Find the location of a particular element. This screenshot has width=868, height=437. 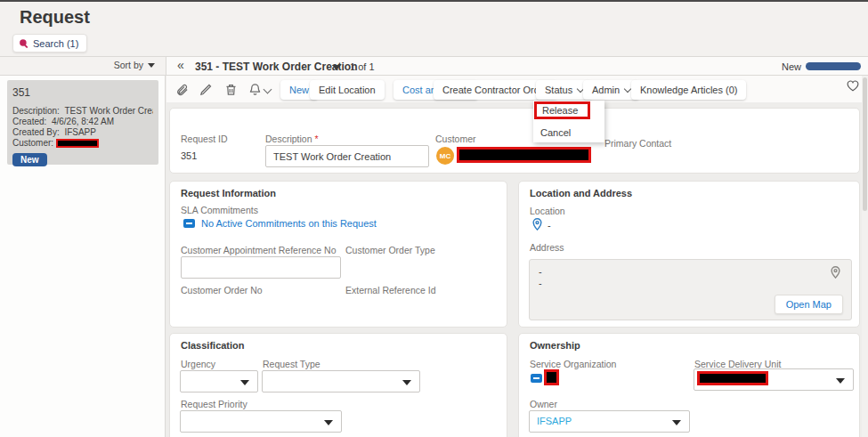

address-line-2: - is located at coordinates (540, 283).